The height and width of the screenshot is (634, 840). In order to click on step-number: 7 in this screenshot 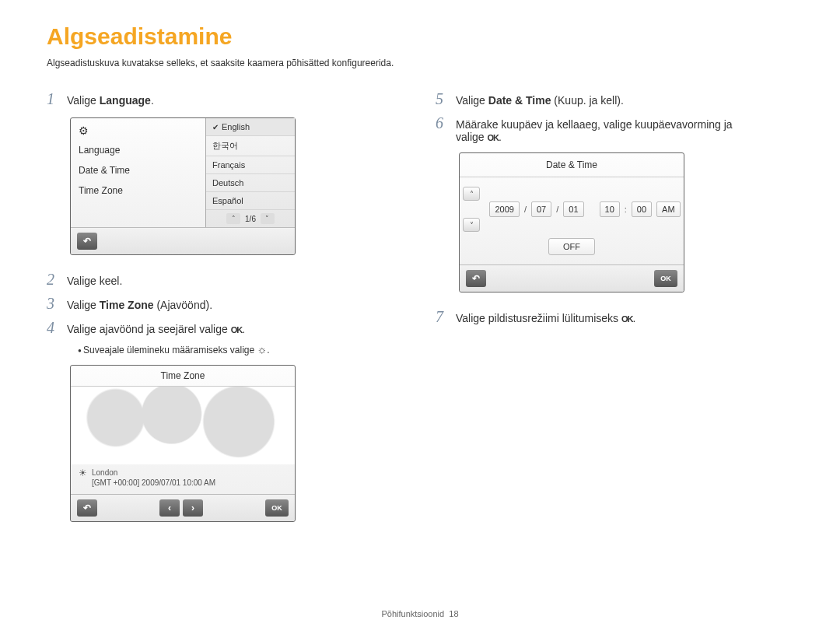, I will do `click(443, 317)`.